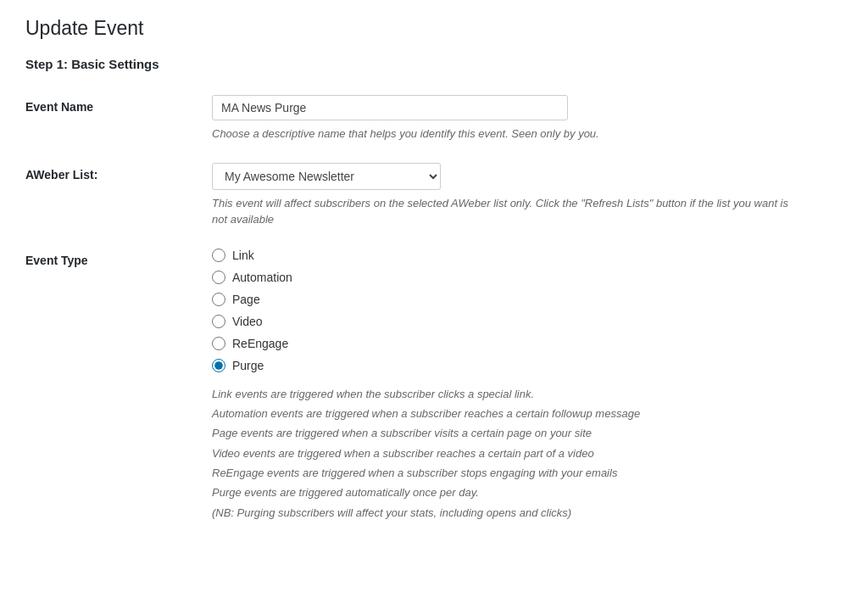  What do you see at coordinates (527, 366) in the screenshot?
I see `radio-item-purge: Purge` at bounding box center [527, 366].